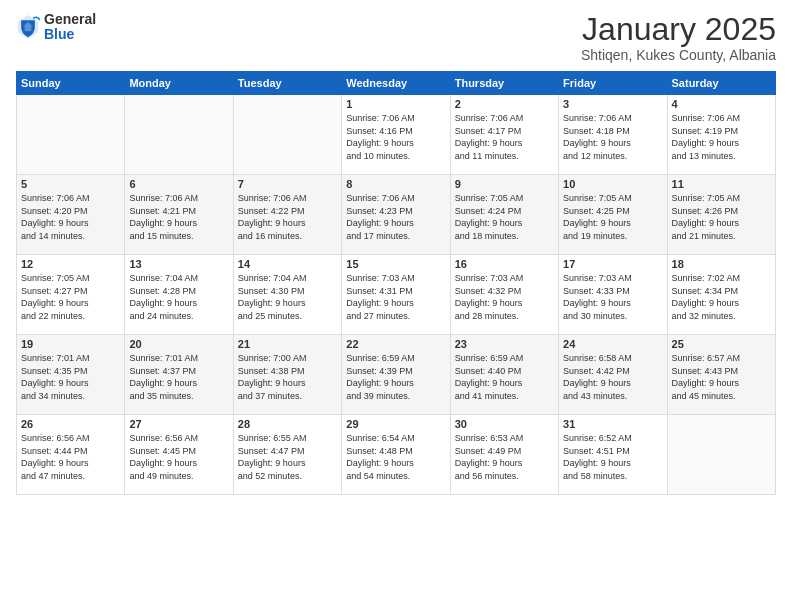  I want to click on day-info: Sunrise: 7:06 AMSunset: 4:17 PMDaylight:…, so click(504, 137).